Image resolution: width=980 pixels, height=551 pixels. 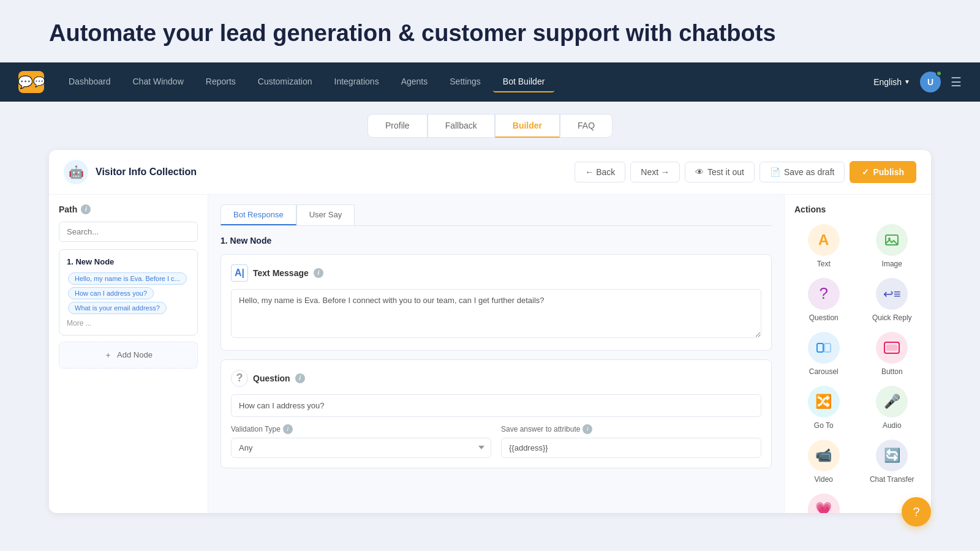 I want to click on menu-icon: ☰, so click(x=956, y=82).